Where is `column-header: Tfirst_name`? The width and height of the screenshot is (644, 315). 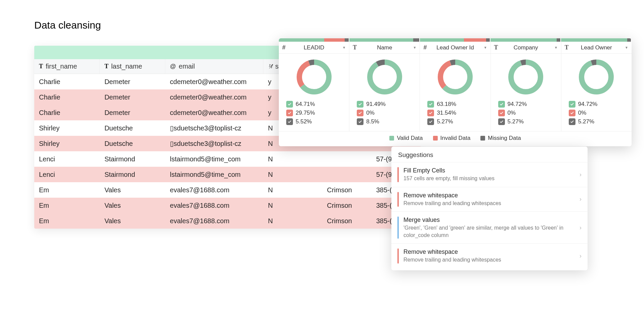 column-header: Tfirst_name is located at coordinates (67, 67).